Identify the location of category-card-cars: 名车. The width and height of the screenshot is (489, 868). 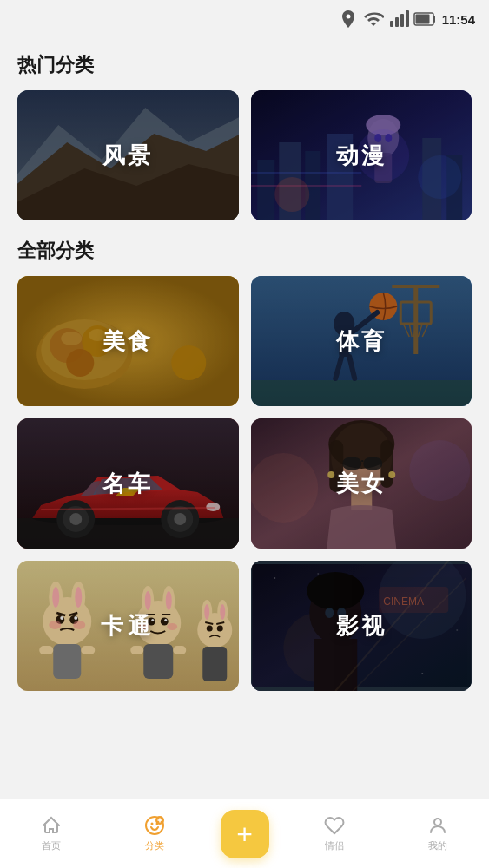
(129, 483).